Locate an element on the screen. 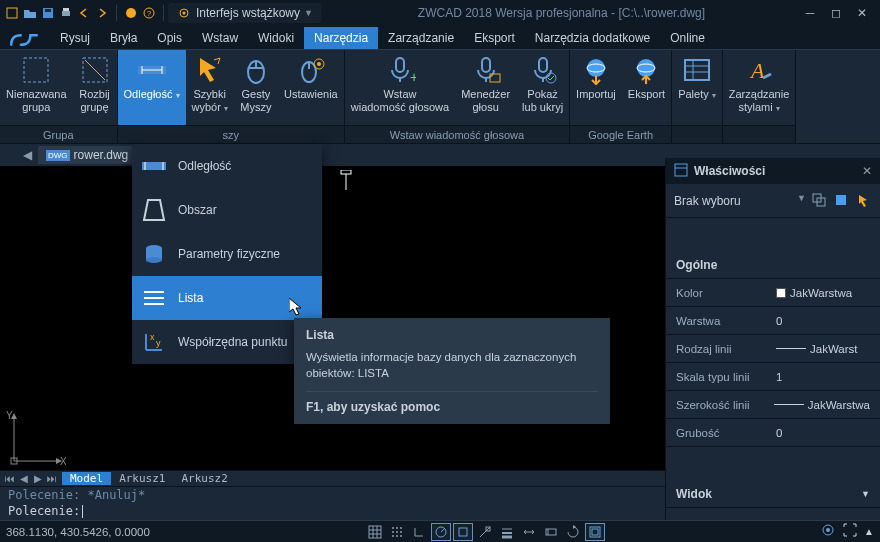  redo-icon is located at coordinates (102, 13).